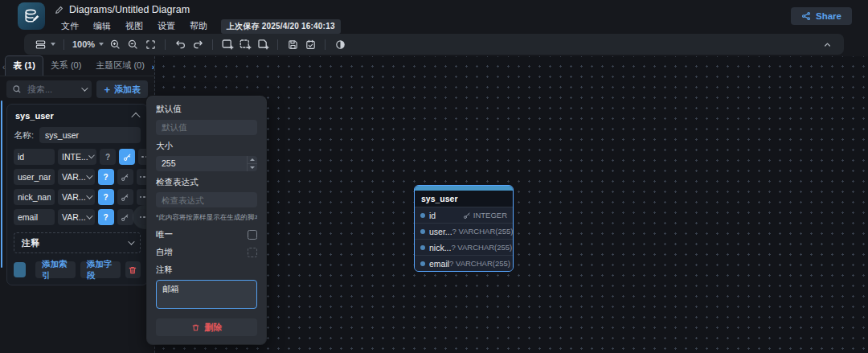  Describe the element at coordinates (490, 215) in the screenshot. I see `canvas-field-type: INTEGER` at that location.